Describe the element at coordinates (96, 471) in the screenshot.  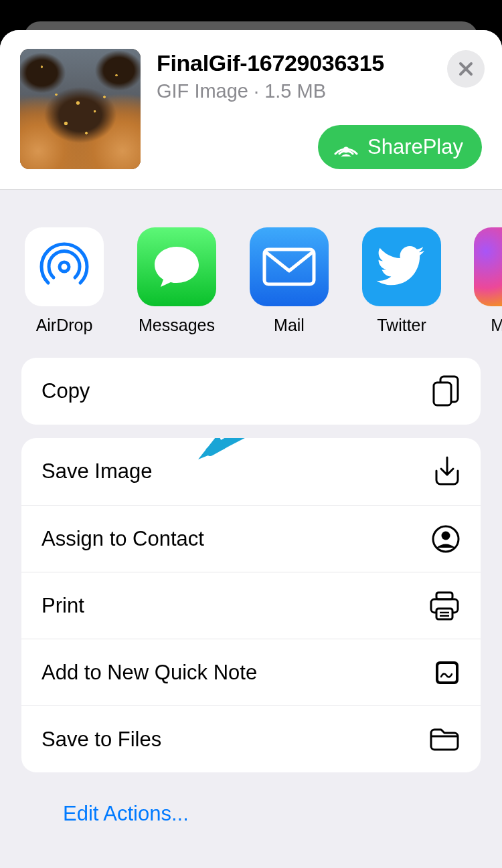
I see `action-save-image-label: Save Image` at that location.